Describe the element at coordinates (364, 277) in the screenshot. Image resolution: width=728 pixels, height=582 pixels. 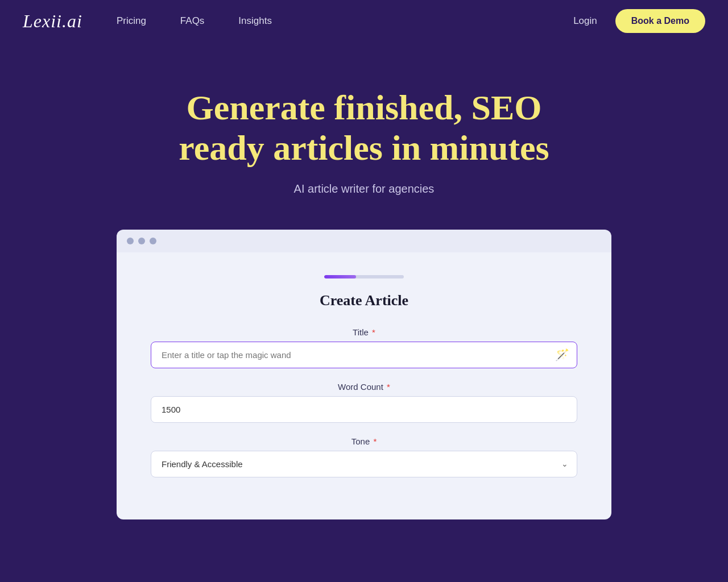
I see `progress-bar-container` at that location.